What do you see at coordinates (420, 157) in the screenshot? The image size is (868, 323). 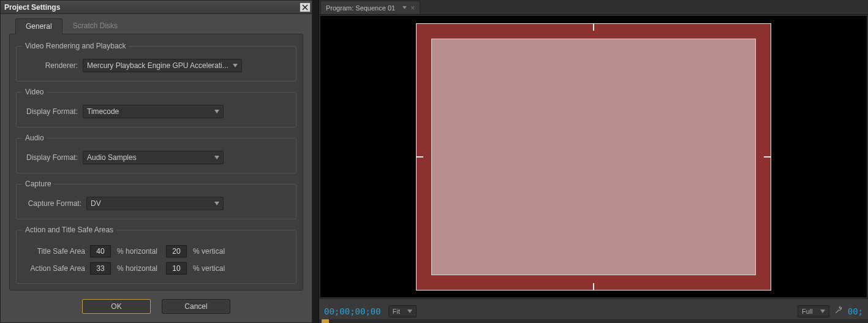 I see `transform-handle-left` at bounding box center [420, 157].